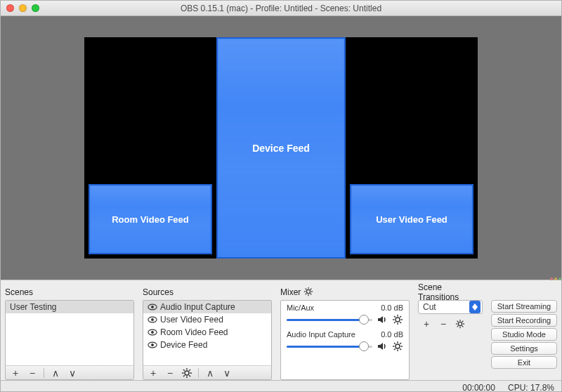 Image resolution: width=562 pixels, height=392 pixels. What do you see at coordinates (22, 8) in the screenshot?
I see `window-controls` at bounding box center [22, 8].